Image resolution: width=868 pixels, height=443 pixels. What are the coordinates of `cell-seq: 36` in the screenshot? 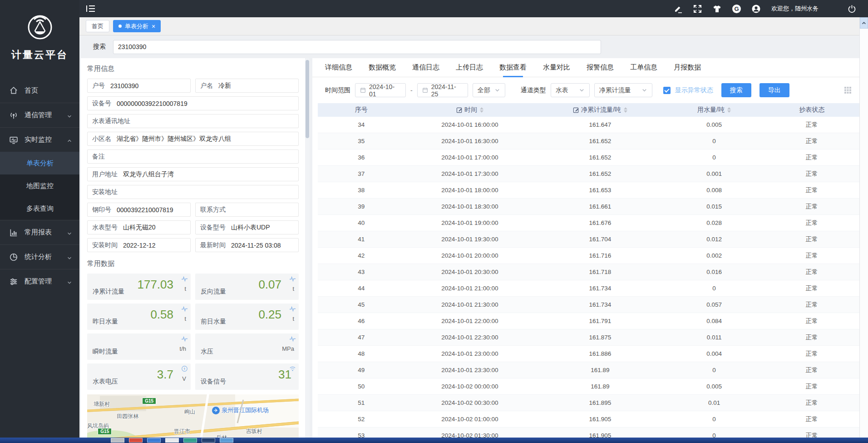 It's located at (361, 157).